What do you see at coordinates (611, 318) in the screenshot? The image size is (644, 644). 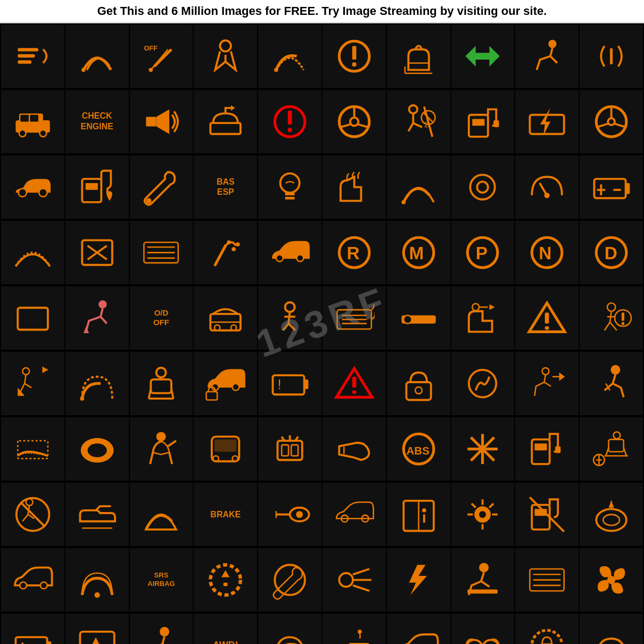 I see `cell-r5c10` at bounding box center [611, 318].